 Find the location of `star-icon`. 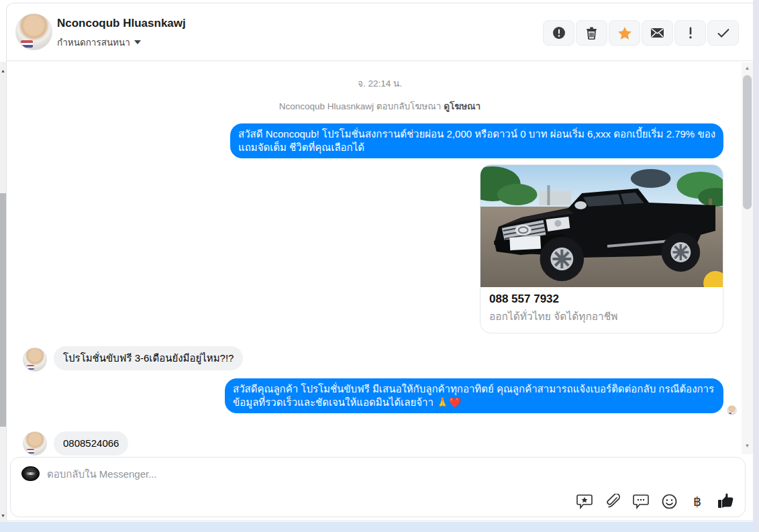

star-icon is located at coordinates (625, 34).